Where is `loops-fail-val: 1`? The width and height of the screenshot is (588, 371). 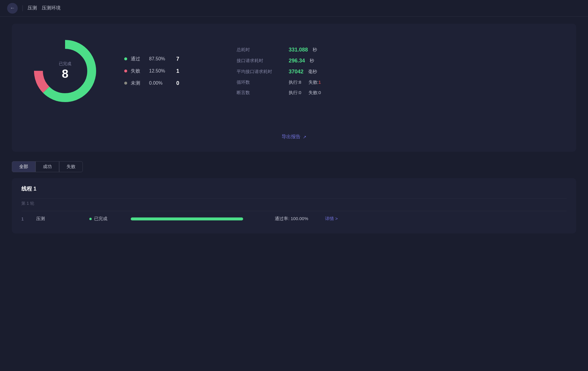
loops-fail-val: 1 is located at coordinates (320, 82).